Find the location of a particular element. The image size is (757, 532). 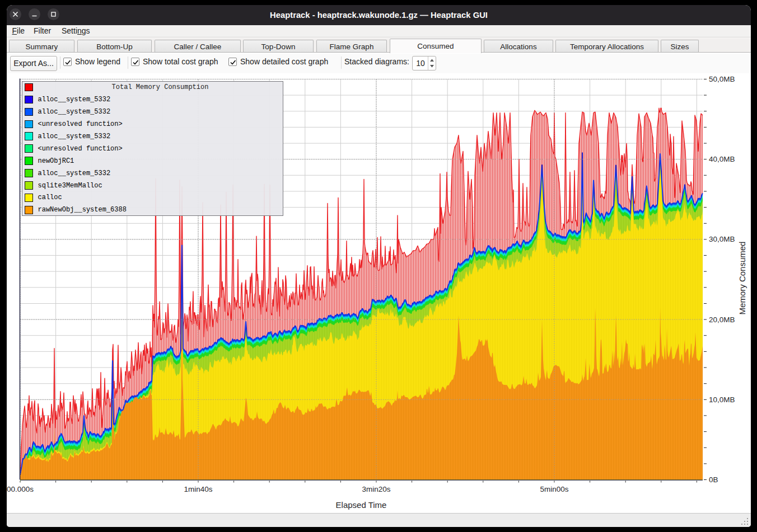

svg-text: 0B is located at coordinates (713, 480).